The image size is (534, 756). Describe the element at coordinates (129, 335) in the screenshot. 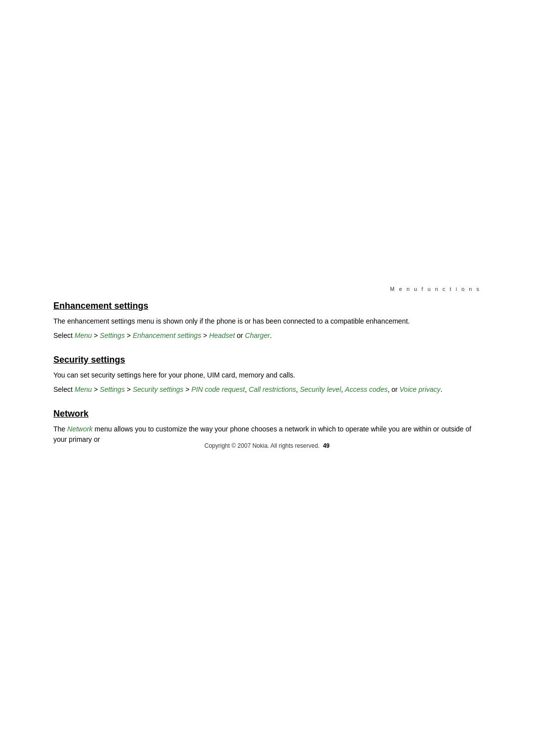

I see `text-arrow2: >` at that location.